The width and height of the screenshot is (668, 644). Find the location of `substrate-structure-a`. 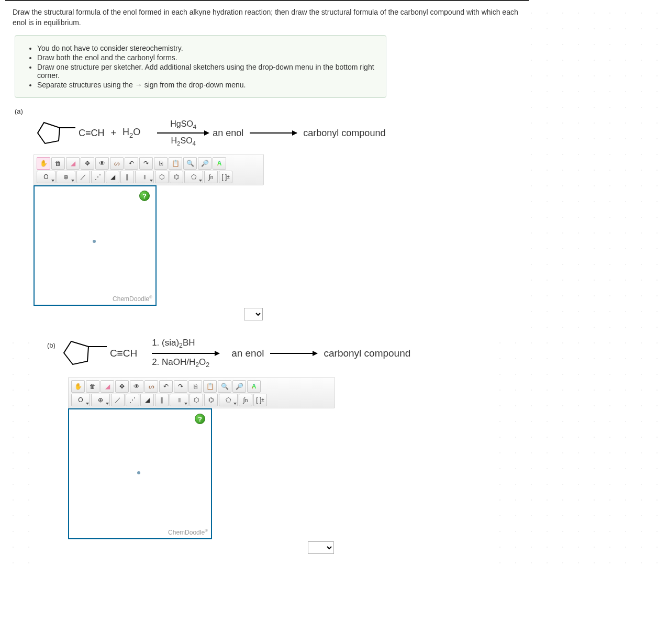

substrate-structure-a is located at coordinates (57, 133).